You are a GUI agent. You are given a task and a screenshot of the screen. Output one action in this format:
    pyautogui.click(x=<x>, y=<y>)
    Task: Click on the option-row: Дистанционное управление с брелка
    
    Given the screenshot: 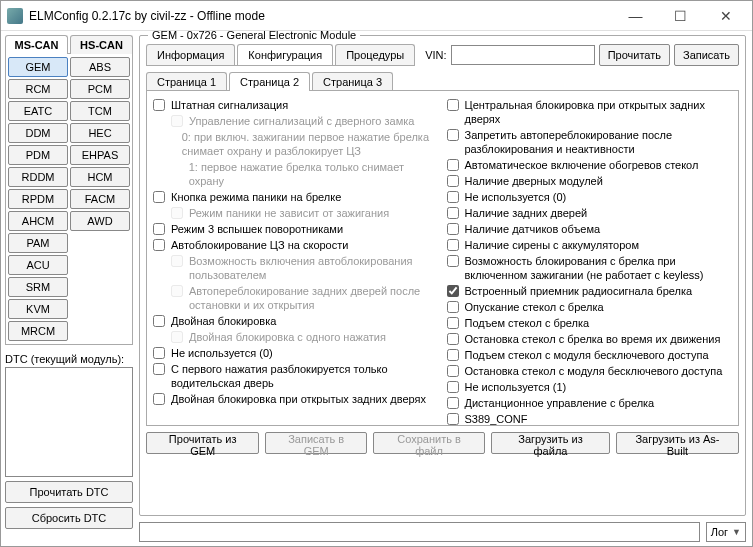 What is the action you would take?
    pyautogui.click(x=590, y=403)
    